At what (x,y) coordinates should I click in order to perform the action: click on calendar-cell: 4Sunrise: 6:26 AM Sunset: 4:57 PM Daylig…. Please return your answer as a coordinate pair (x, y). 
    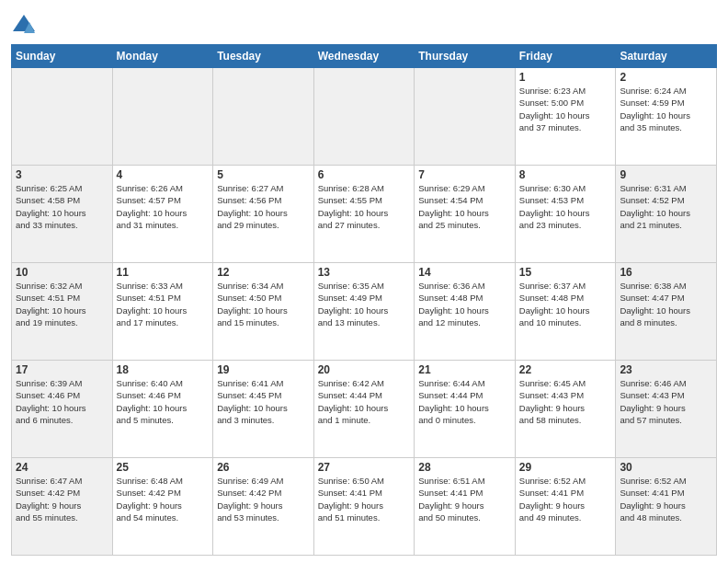
    Looking at the image, I should click on (163, 214).